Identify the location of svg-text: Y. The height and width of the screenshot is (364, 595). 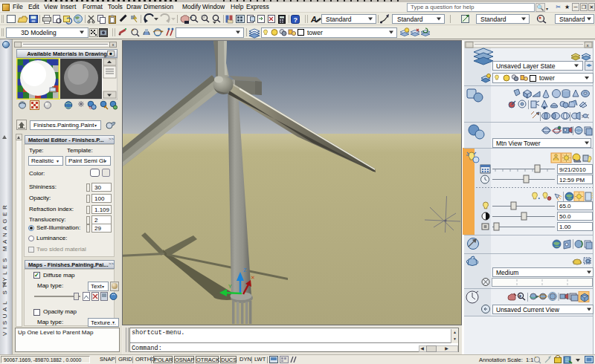
(231, 287).